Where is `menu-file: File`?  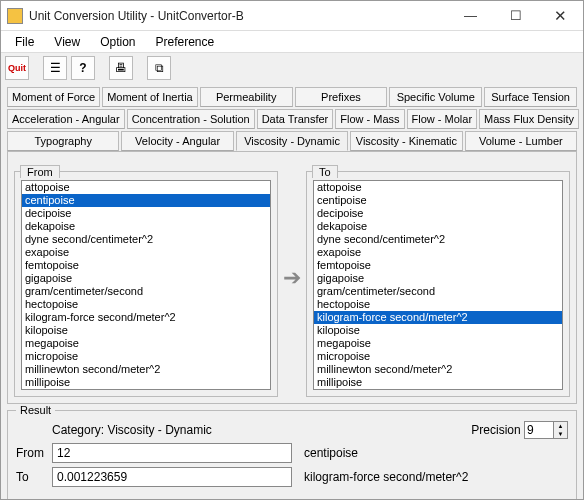
menu-file: File is located at coordinates (24, 42).